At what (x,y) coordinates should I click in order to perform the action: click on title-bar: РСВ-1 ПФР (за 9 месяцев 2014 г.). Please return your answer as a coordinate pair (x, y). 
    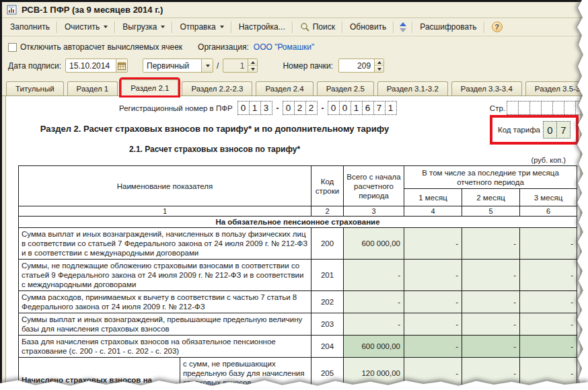
    Looking at the image, I should click on (295, 10).